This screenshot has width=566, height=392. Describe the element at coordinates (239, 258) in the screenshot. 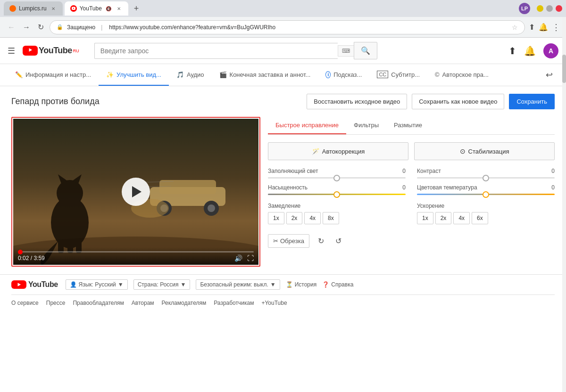

I see `volume-icon: 🔊` at that location.